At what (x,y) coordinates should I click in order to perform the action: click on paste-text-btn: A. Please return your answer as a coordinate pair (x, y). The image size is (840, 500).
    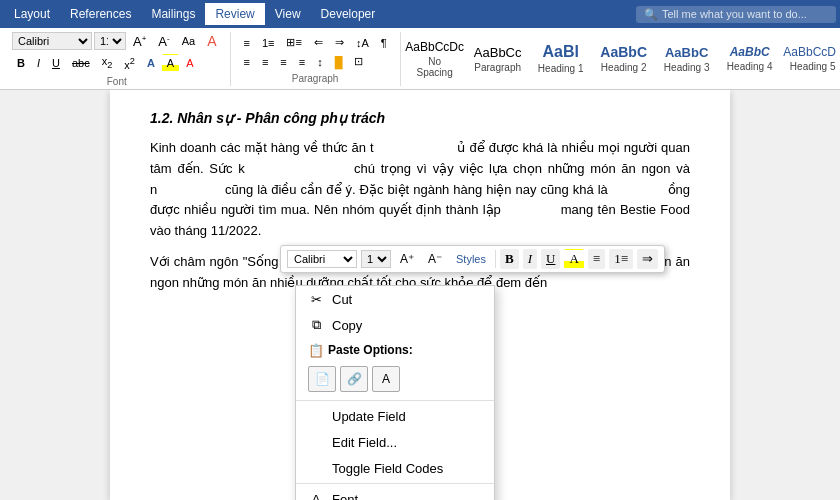
    Looking at the image, I should click on (386, 379).